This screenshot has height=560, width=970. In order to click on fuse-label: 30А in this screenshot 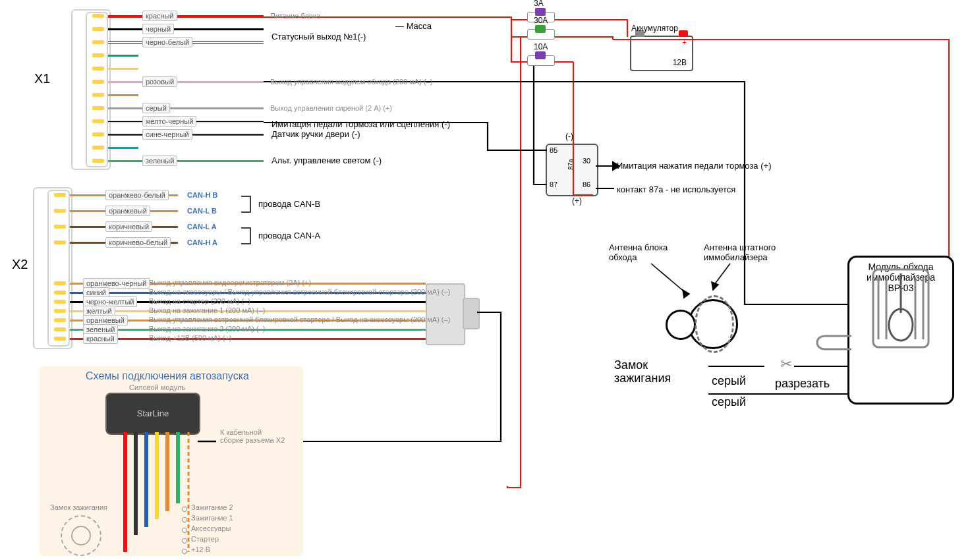, I will do `click(540, 20)`.